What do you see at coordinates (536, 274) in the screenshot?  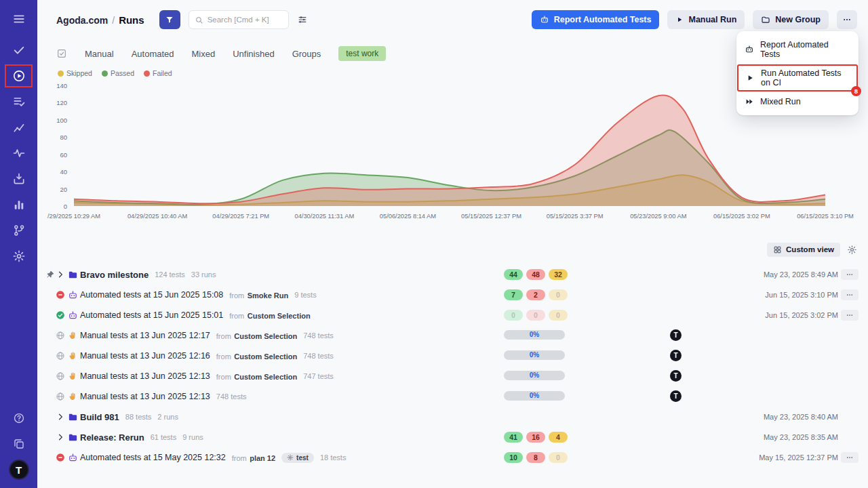 I see `badge-failed: 48` at bounding box center [536, 274].